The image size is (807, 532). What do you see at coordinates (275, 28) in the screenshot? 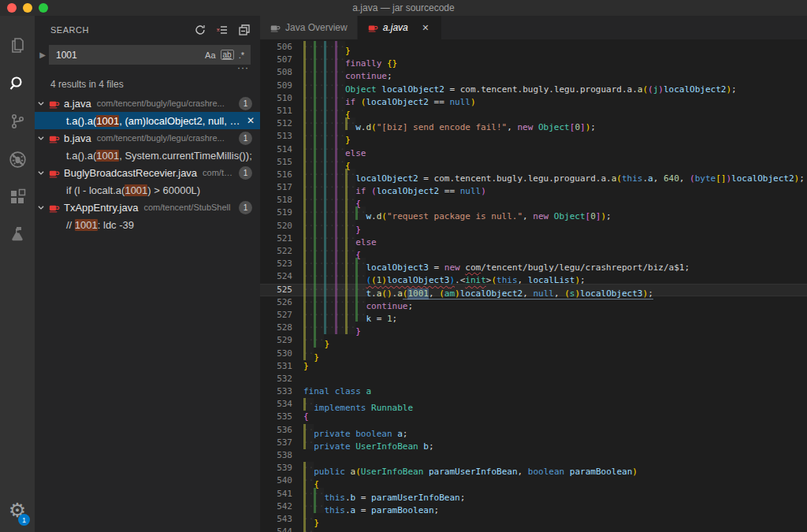
I see `java-cup-gray-icon` at bounding box center [275, 28].